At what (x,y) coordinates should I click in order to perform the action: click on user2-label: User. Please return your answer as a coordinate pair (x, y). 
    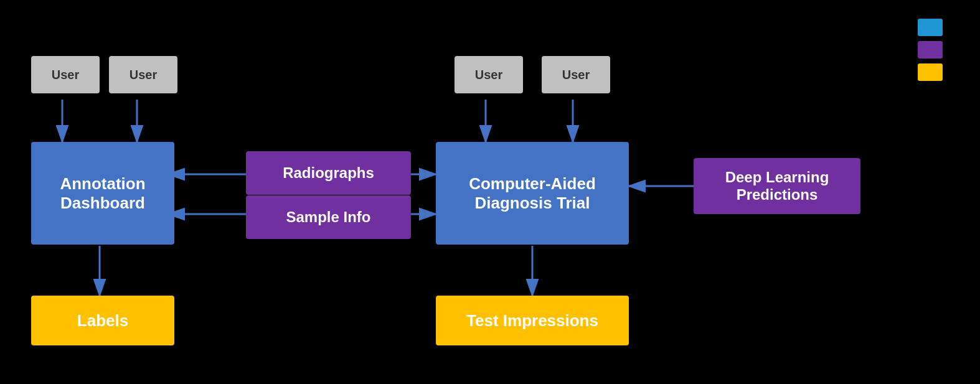
    Looking at the image, I should click on (143, 75).